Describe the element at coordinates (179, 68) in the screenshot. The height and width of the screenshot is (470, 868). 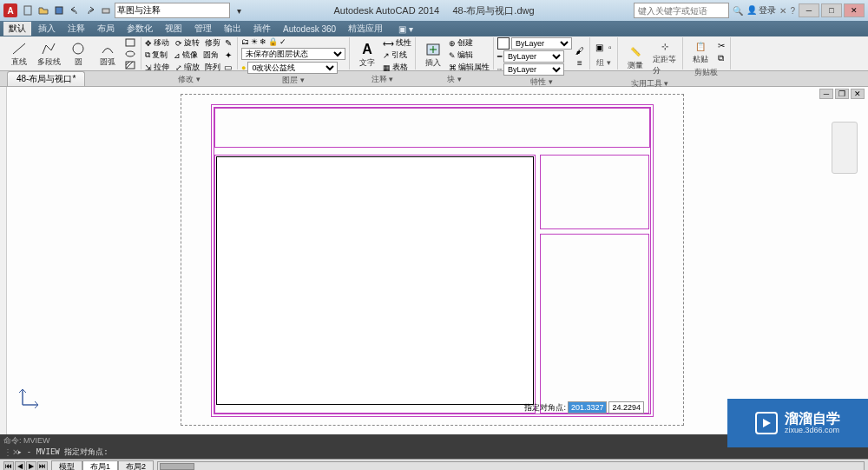
I see `scale-icon: ⤢` at that location.